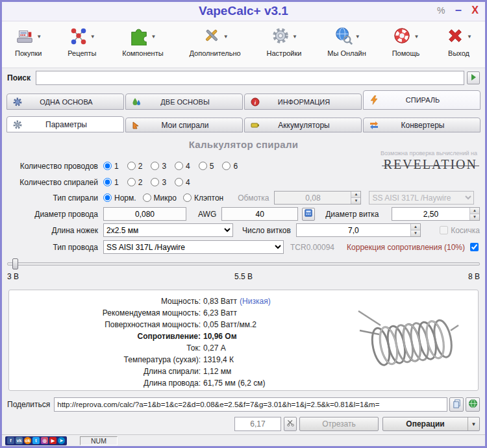  I want to click on coils-count-row: Количество спиралей 1 2 3 4, so click(244, 182).